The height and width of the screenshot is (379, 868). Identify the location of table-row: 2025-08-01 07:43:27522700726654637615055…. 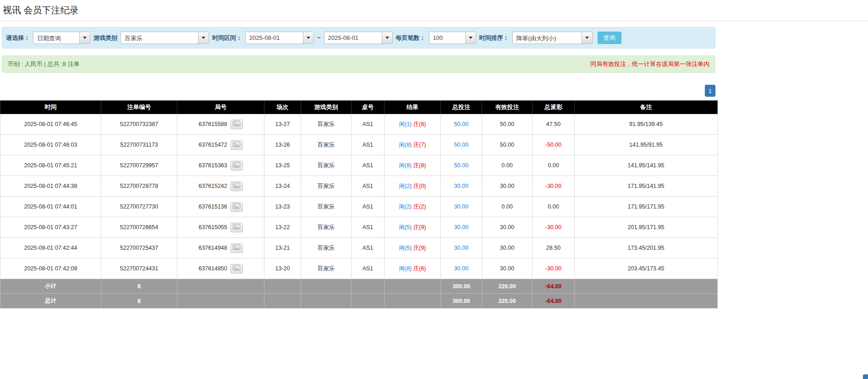
(359, 227).